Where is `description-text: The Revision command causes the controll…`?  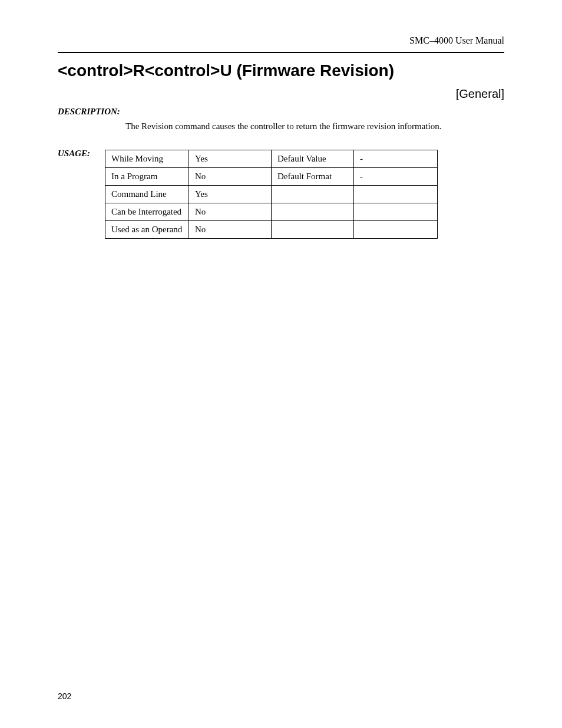 description-text: The Revision command causes the controll… is located at coordinates (315, 126).